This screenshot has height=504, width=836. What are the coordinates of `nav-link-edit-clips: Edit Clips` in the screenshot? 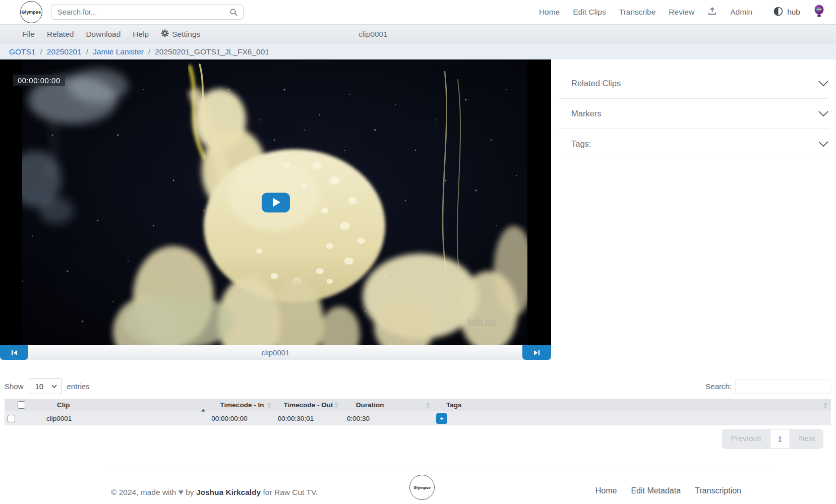 It's located at (589, 12).